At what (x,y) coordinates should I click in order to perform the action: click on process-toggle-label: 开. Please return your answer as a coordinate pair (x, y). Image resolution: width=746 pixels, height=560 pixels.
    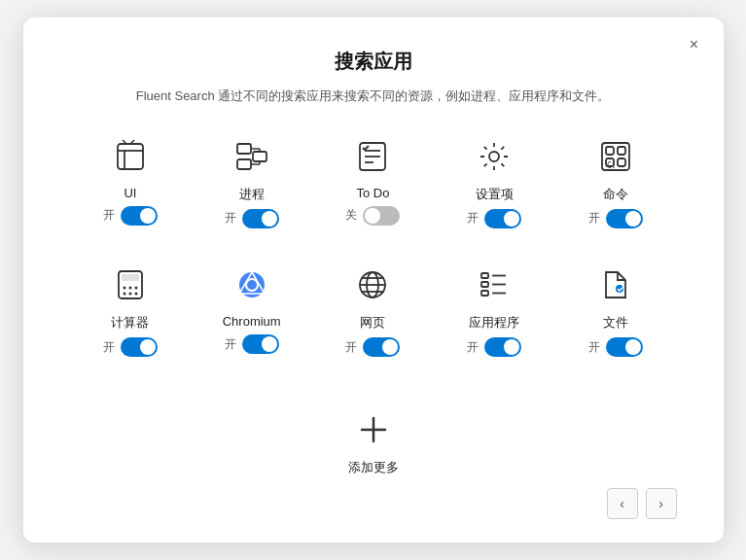
    Looking at the image, I should click on (231, 218).